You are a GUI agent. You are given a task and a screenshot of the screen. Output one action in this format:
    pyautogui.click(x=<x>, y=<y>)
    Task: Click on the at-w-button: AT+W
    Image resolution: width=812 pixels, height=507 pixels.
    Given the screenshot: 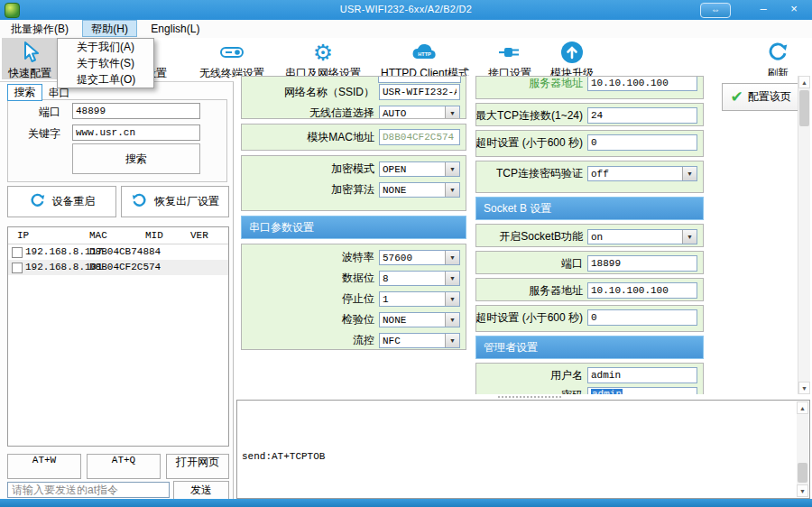 What is the action you would take?
    pyautogui.click(x=44, y=466)
    